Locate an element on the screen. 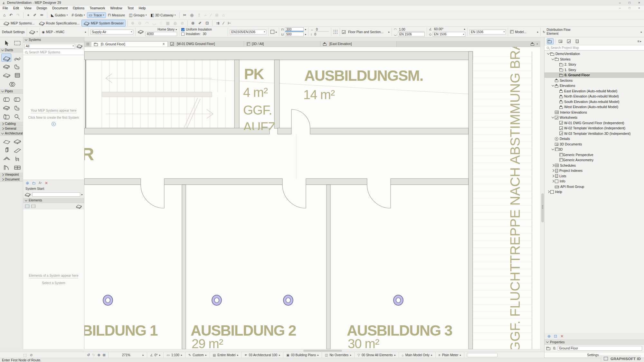 The height and width of the screenshot is (362, 644). child-close-button: × is located at coordinates (639, 8).